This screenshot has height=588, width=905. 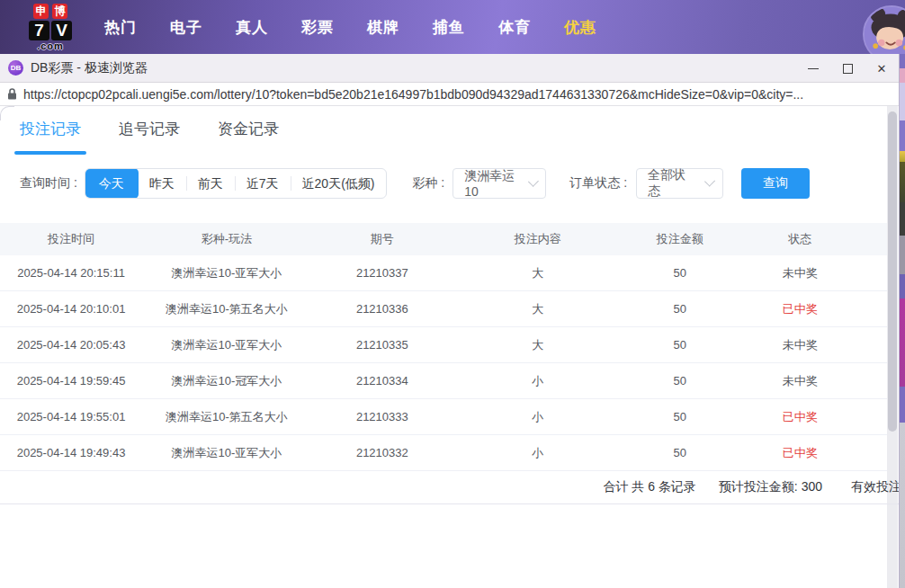 What do you see at coordinates (847, 68) in the screenshot?
I see `window-controls: ✕` at bounding box center [847, 68].